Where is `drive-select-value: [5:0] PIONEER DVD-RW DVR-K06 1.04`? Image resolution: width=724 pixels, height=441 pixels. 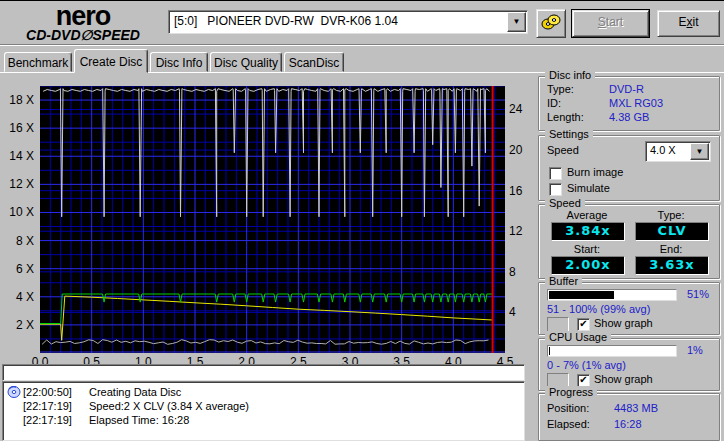
drive-select-value: [5:0] PIONEER DVD-RW DVR-K06 1.04 is located at coordinates (286, 21).